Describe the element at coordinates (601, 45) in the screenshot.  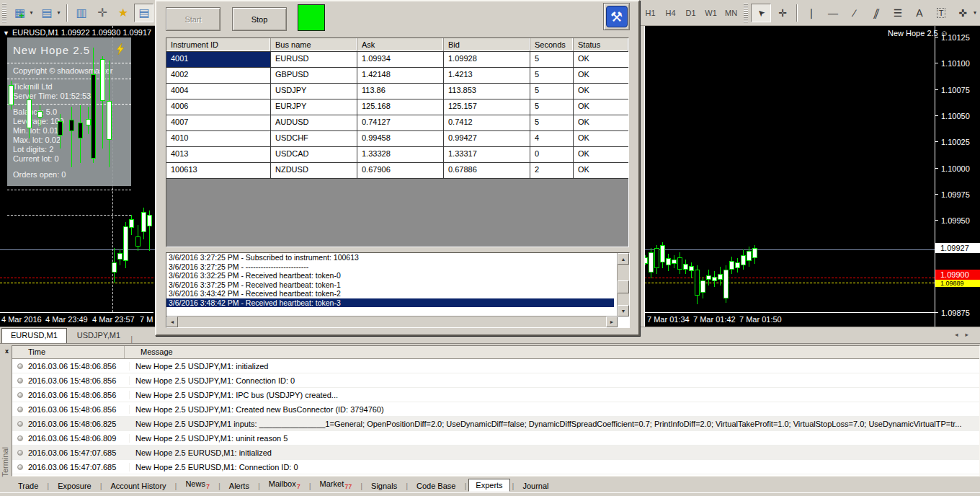
I see `table-header-cell: Status` at that location.